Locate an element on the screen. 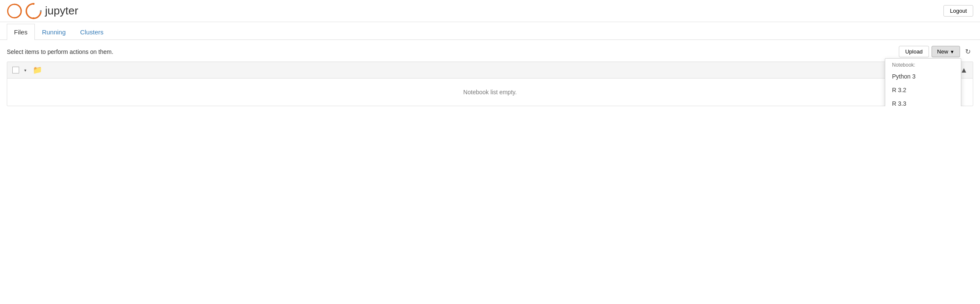  new-dropdown-arrow-icon: ▼ is located at coordinates (952, 52).